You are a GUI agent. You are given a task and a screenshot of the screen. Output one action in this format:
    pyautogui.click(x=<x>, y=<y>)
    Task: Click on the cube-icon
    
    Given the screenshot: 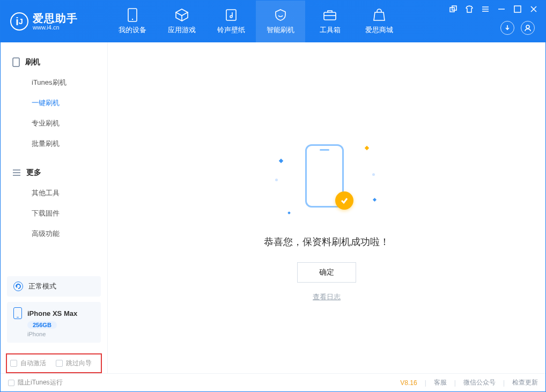 What is the action you would take?
    pyautogui.click(x=182, y=15)
    